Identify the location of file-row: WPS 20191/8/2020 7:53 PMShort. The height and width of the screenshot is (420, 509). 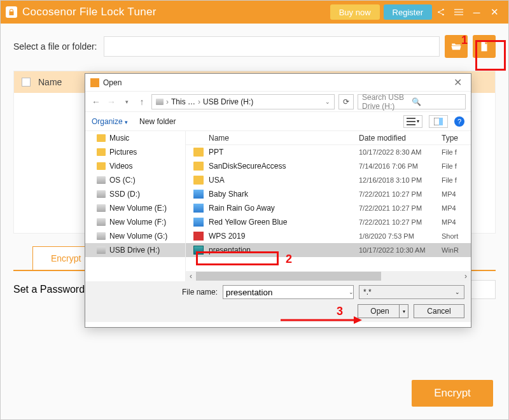
(328, 236).